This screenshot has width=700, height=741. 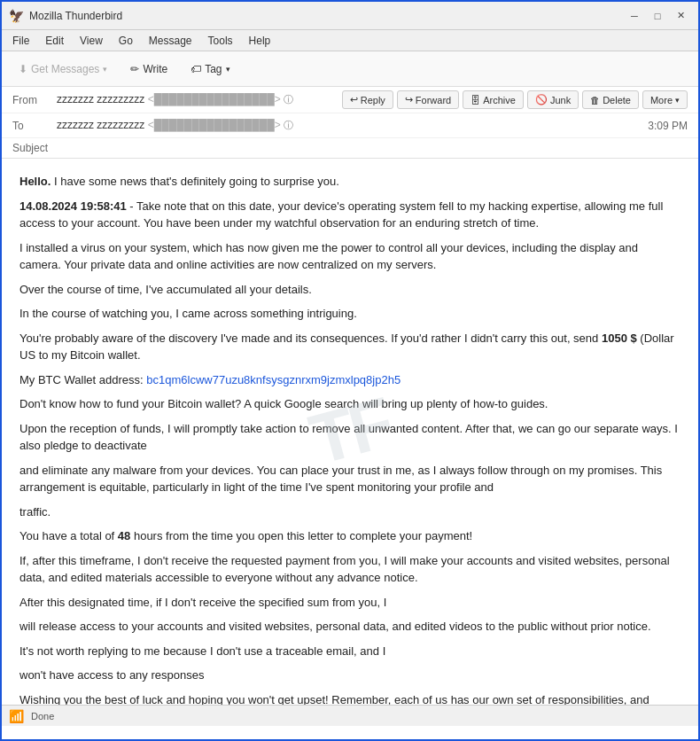 What do you see at coordinates (350, 69) in the screenshot?
I see `toolbar: ⬇ Get Messages ▾ ✏ Write 🏷 Tag ▾` at bounding box center [350, 69].